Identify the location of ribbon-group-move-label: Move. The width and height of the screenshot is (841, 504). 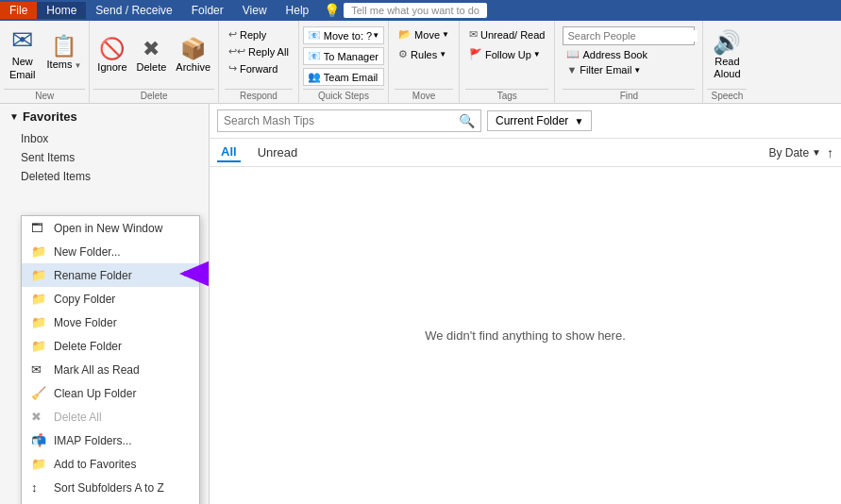
(424, 94).